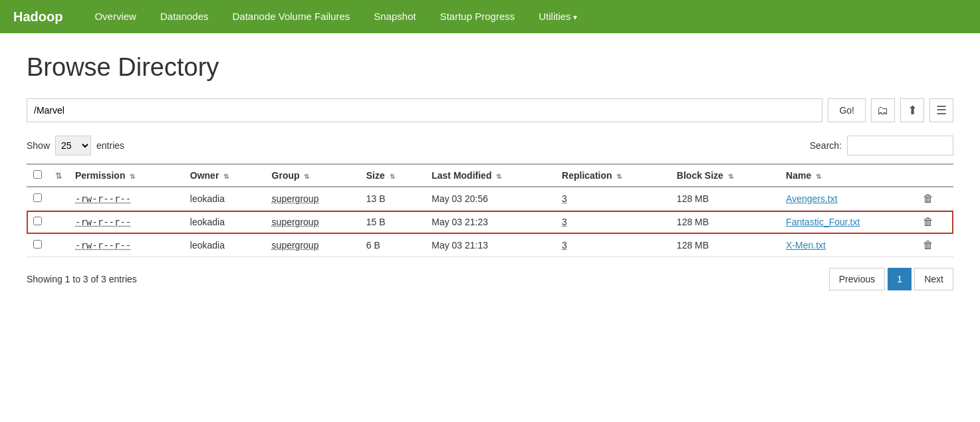 The width and height of the screenshot is (980, 422). What do you see at coordinates (848, 199) in the screenshot?
I see `cell-name: Avengers.txt` at bounding box center [848, 199].